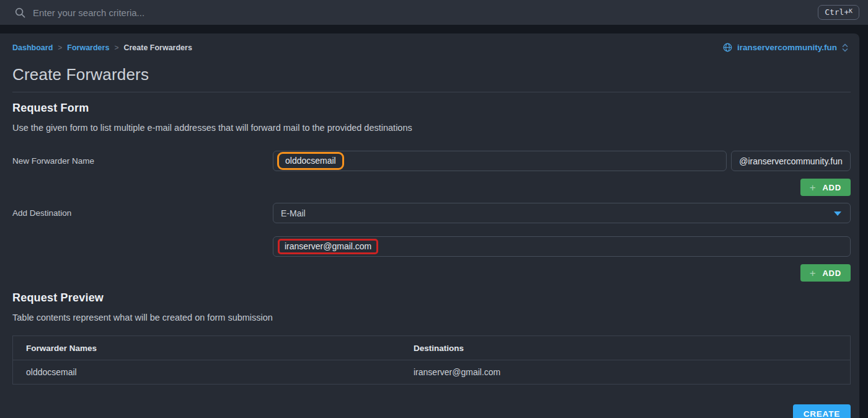 The image size is (868, 418). Describe the element at coordinates (432, 74) in the screenshot. I see `page-title: Create Forwarders` at that location.